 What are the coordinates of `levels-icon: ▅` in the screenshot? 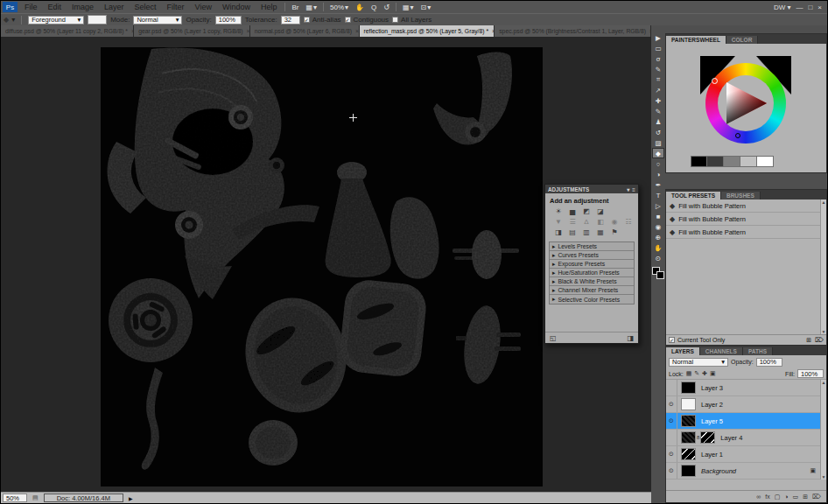 It's located at (572, 212).